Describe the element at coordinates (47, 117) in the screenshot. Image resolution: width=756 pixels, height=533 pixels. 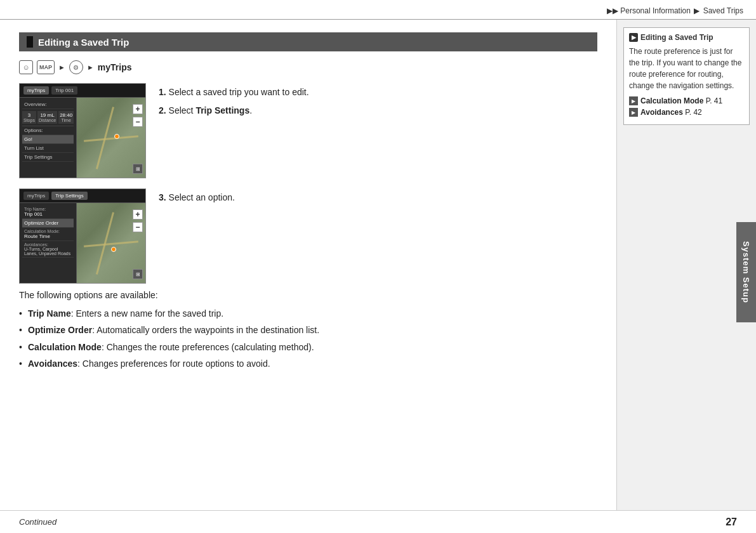
I see `stat-distance: 19 mL Distance` at that location.